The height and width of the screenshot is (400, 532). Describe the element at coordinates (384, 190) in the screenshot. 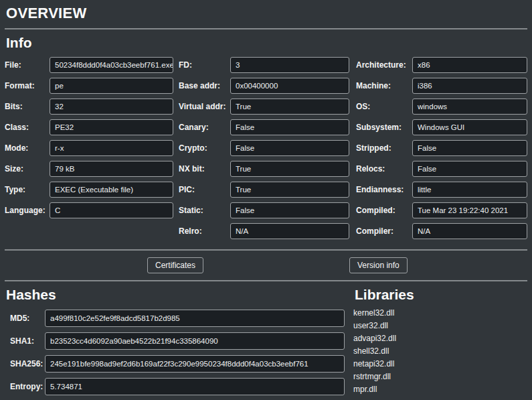

I see `endianness-label: Endianness:` at that location.